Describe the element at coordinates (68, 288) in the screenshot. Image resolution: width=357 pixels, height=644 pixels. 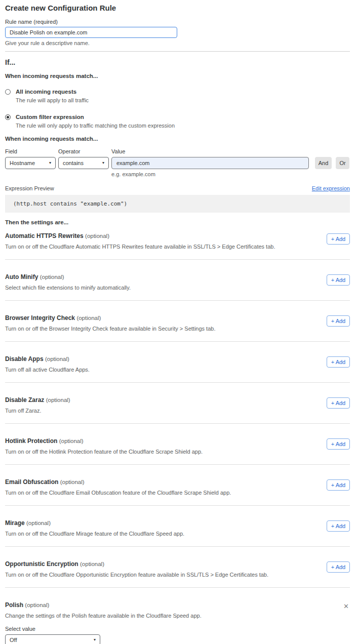
I see `setting-description: Select which file extensions to minify a…` at that location.